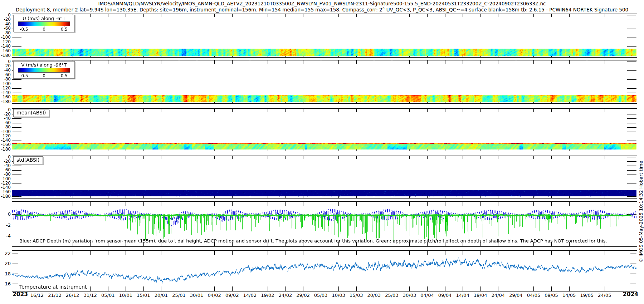  Describe the element at coordinates (533, 295) in the screenshot. I see `x-tick-label: 04/05` at that location.